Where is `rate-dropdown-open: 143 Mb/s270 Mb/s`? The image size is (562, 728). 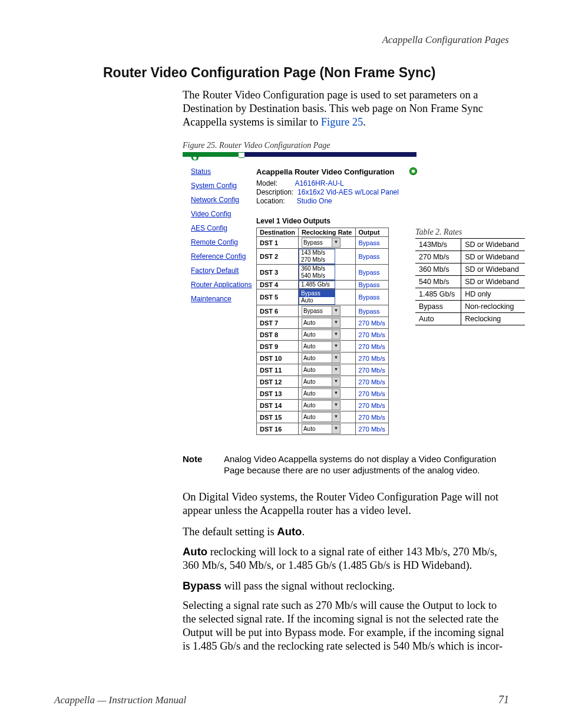 rate-dropdown-open: 143 Mb/s270 Mb/s is located at coordinates (317, 256).